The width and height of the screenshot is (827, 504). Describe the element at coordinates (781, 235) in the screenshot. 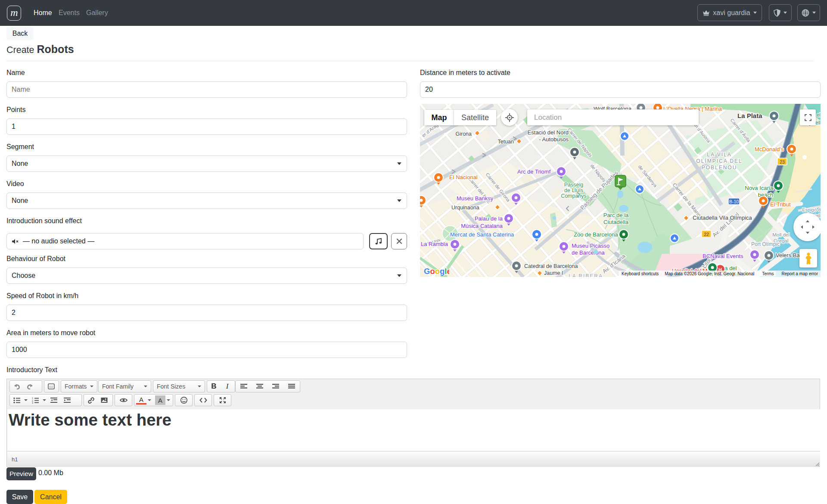

I see `svg-text: Moll del` at that location.